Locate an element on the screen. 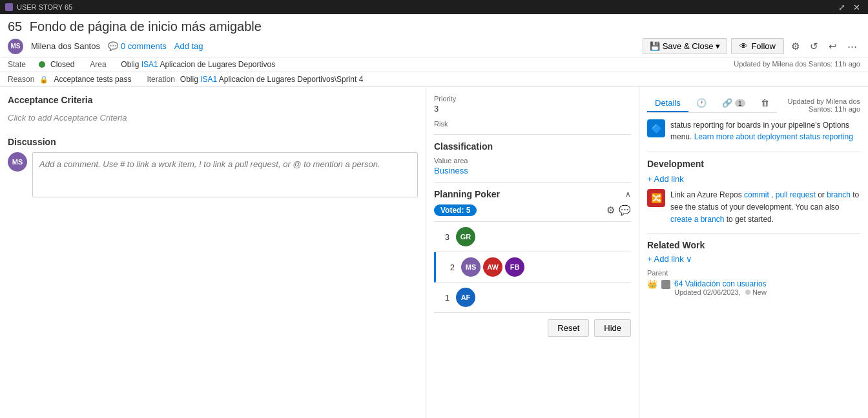 This screenshot has width=868, height=418. state-value: Closed is located at coordinates (62, 65).